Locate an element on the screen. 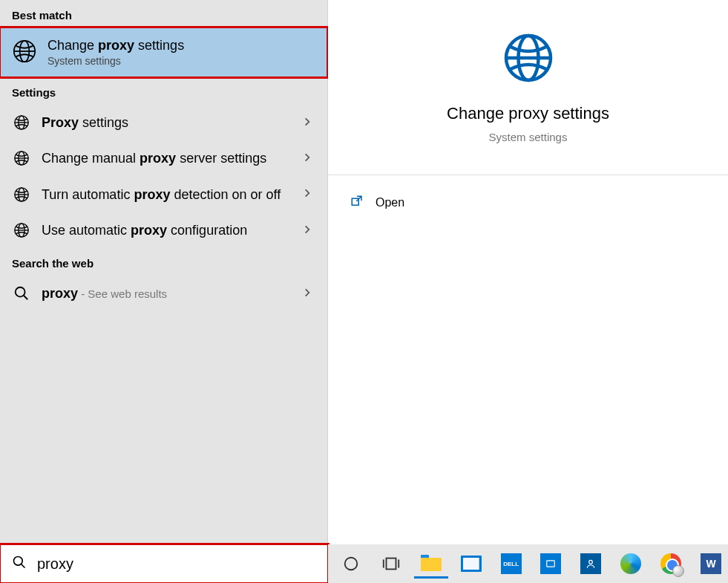 This screenshot has width=728, height=583. section-best-match: Best match is located at coordinates (163, 13).